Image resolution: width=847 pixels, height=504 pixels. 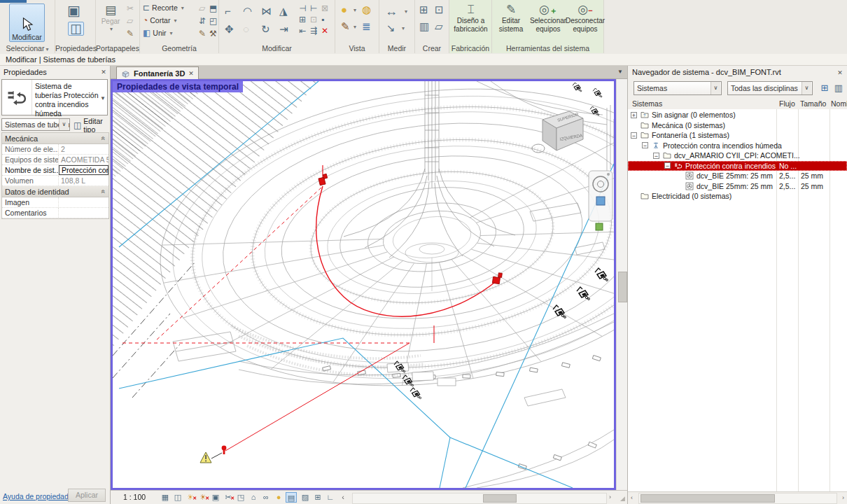 What do you see at coordinates (74, 10) in the screenshot?
I see `type-properties-icon: ▣` at bounding box center [74, 10].